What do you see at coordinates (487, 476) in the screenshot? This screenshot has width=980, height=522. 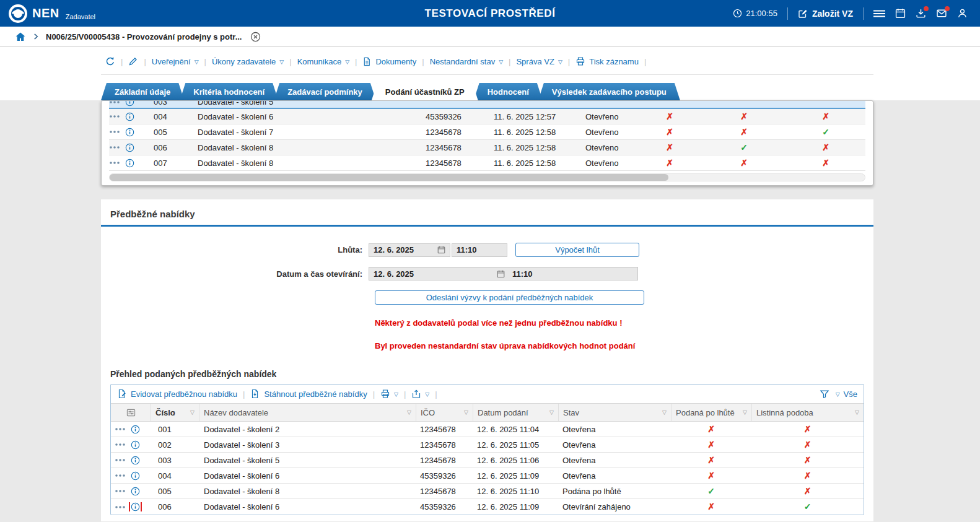 I see `table-row: 004Dodavatel - školení 64535932612. 6. 2…` at bounding box center [487, 476].